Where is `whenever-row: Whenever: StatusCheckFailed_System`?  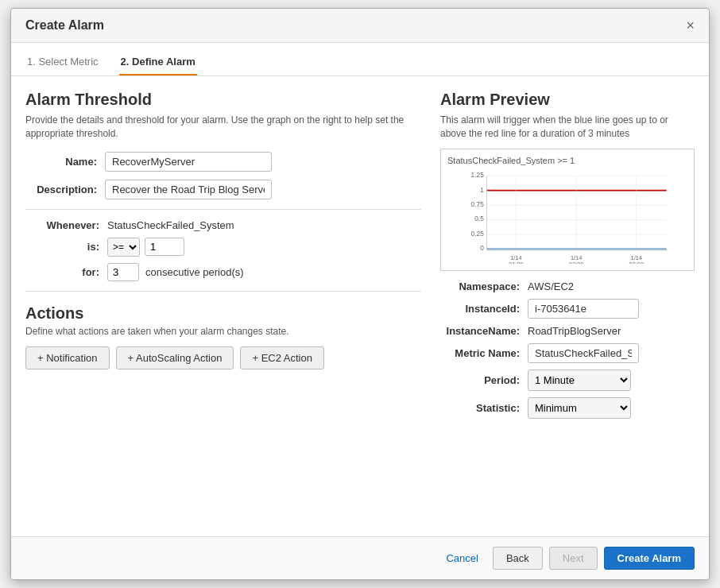
whenever-row: Whenever: StatusCheckFailed_System is located at coordinates (223, 226).